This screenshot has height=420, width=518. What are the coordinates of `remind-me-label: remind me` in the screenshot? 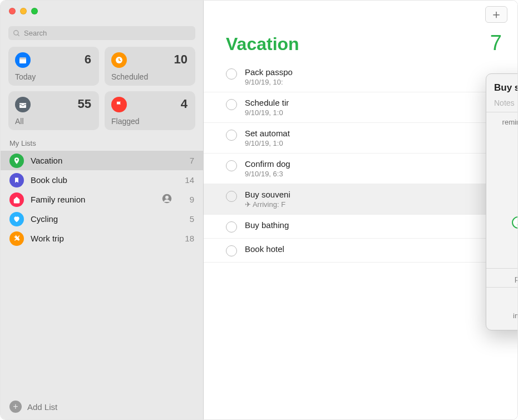 It's located at (506, 121).